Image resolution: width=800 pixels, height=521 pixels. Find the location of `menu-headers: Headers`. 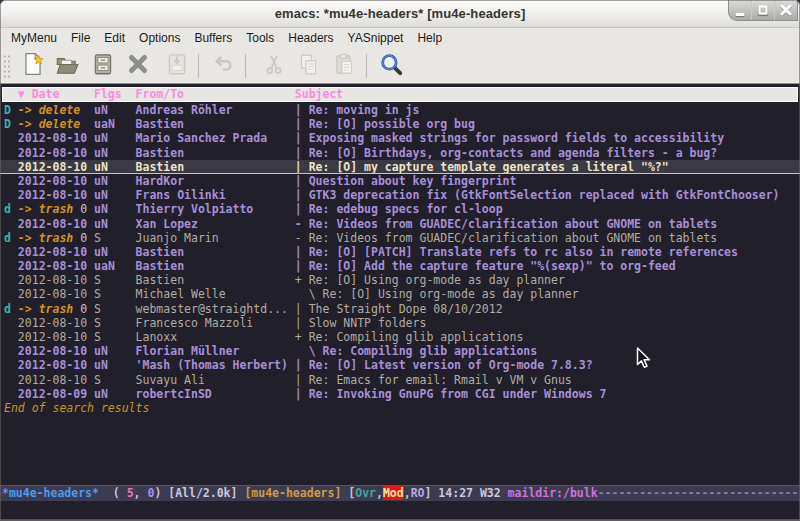

menu-headers: Headers is located at coordinates (310, 38).